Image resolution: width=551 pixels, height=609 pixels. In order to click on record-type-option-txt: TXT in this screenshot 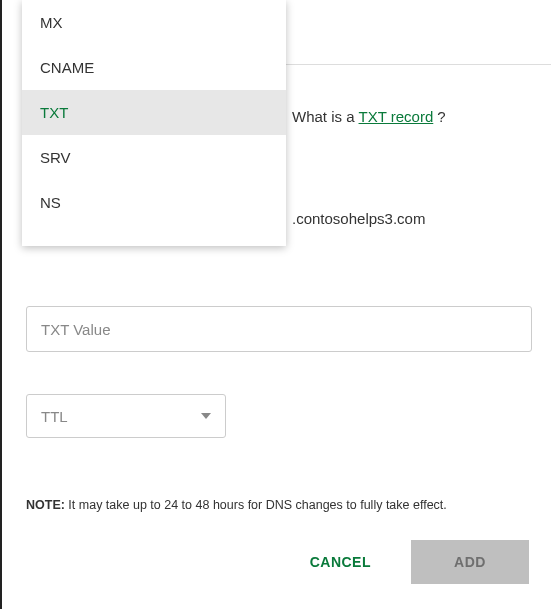, I will do `click(154, 112)`.